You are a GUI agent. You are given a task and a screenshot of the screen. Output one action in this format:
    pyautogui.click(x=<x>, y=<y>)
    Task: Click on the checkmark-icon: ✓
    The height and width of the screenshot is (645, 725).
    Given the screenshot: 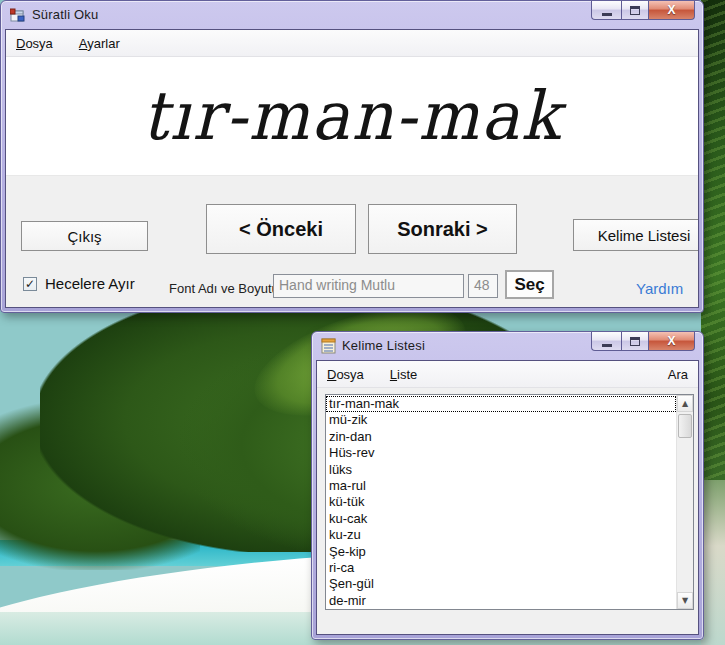 What is the action you would take?
    pyautogui.click(x=30, y=284)
    